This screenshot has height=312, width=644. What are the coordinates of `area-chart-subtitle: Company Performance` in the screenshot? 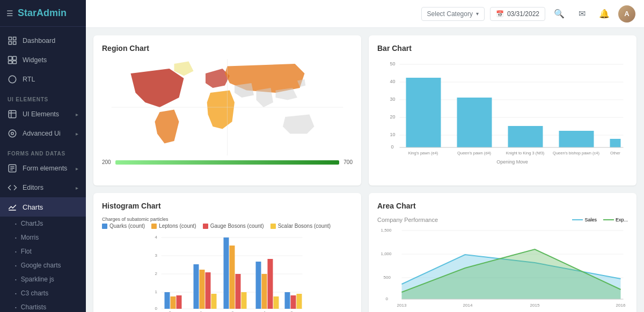 It's located at (408, 220).